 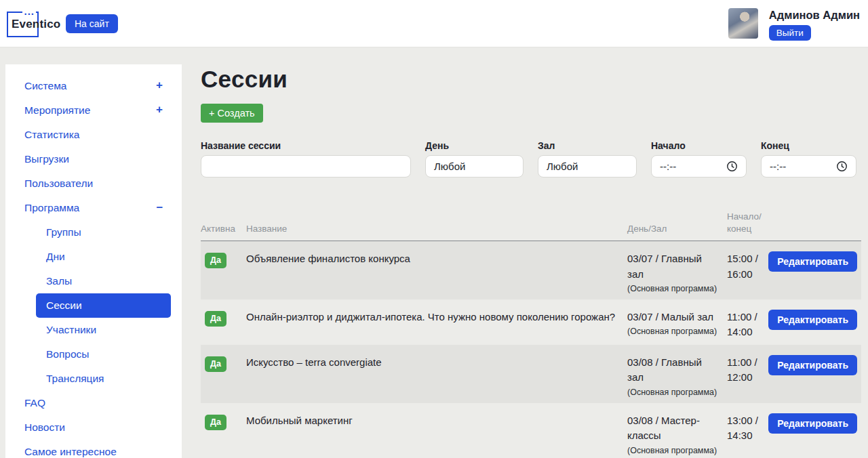 I want to click on day-filter-label: День, so click(x=475, y=146).